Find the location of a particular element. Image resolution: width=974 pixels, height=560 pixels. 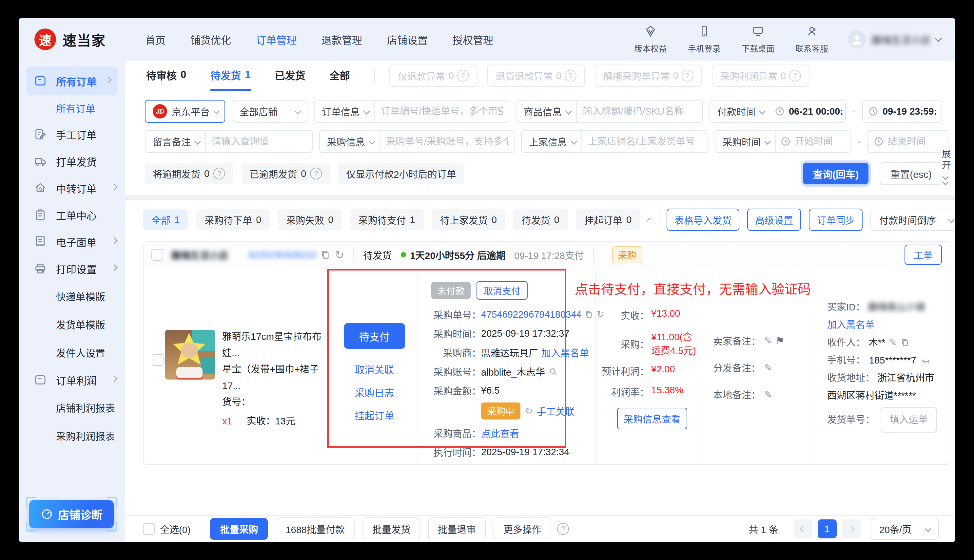

sidebar-subitem-sender-settings: 发件人设置 is located at coordinates (72, 352).